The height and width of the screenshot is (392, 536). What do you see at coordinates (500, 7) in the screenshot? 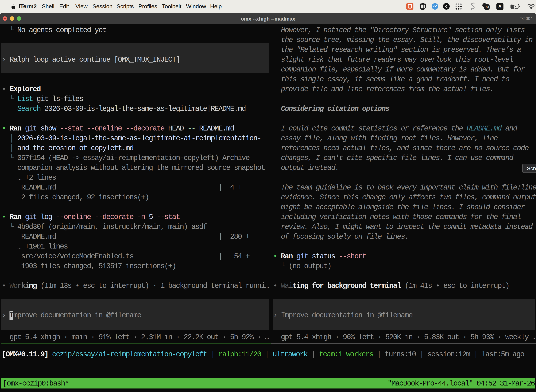
I see `svg-text: A` at bounding box center [500, 7].